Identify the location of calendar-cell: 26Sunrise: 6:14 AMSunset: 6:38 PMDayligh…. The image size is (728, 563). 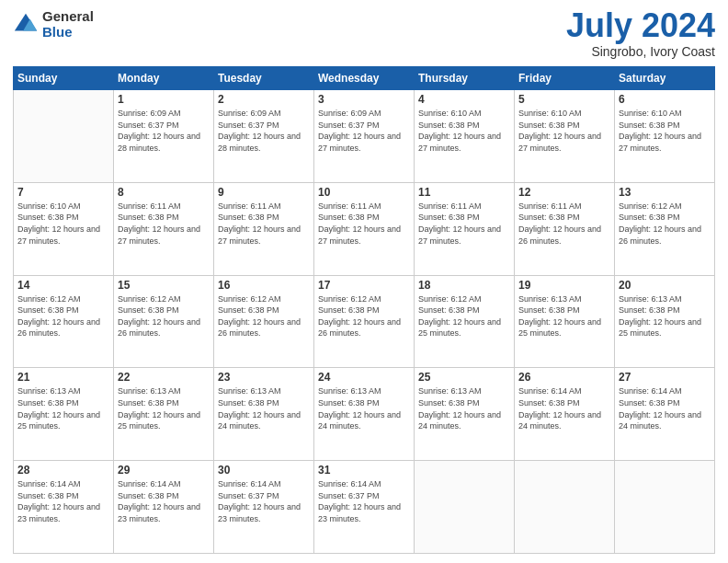
(564, 414).